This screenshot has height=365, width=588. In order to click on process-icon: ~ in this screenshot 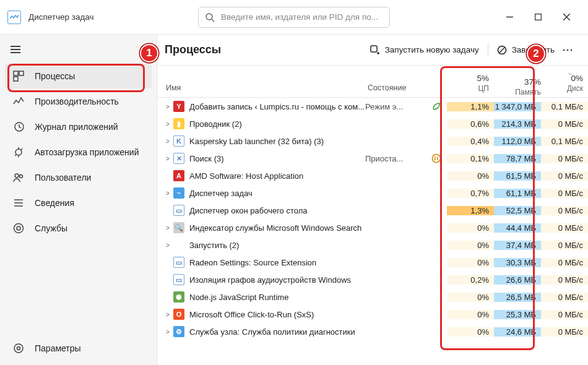, I will do `click(179, 193)`.